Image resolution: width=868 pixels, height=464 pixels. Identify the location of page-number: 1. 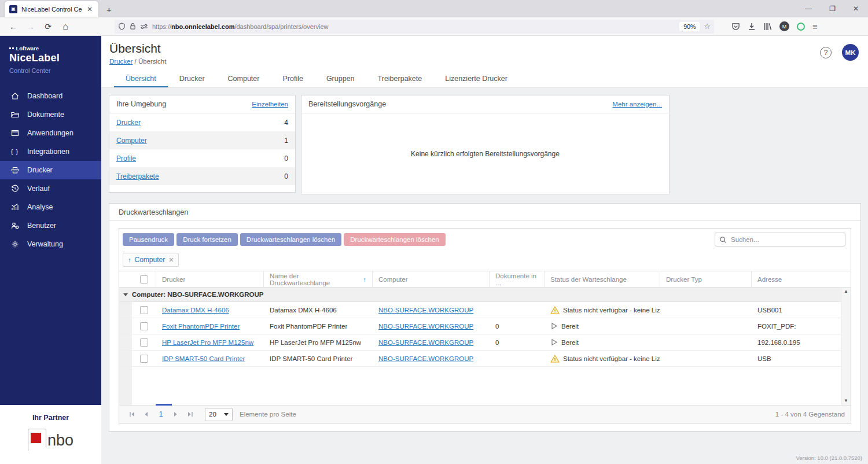
(161, 414).